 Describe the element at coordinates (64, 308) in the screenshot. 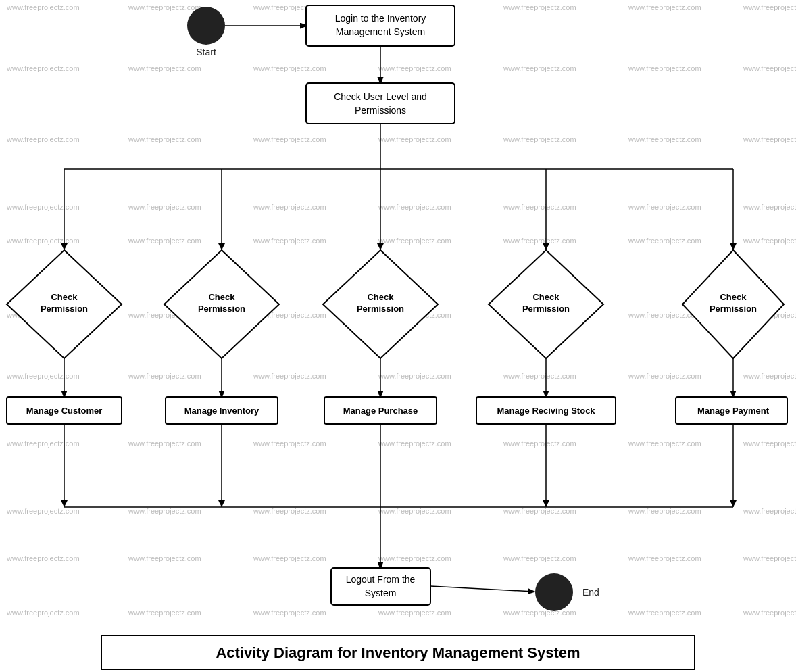

I see `diamond-1-text2: Permission` at that location.